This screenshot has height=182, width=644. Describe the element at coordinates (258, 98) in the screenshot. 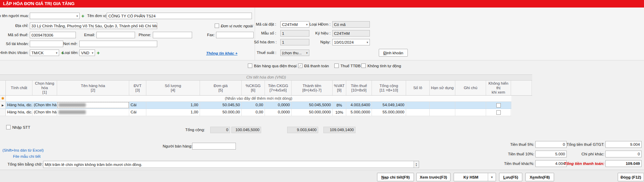

I see `add-row-hint: (Nhấn vào đây để thêm mới một dòng)` at that location.